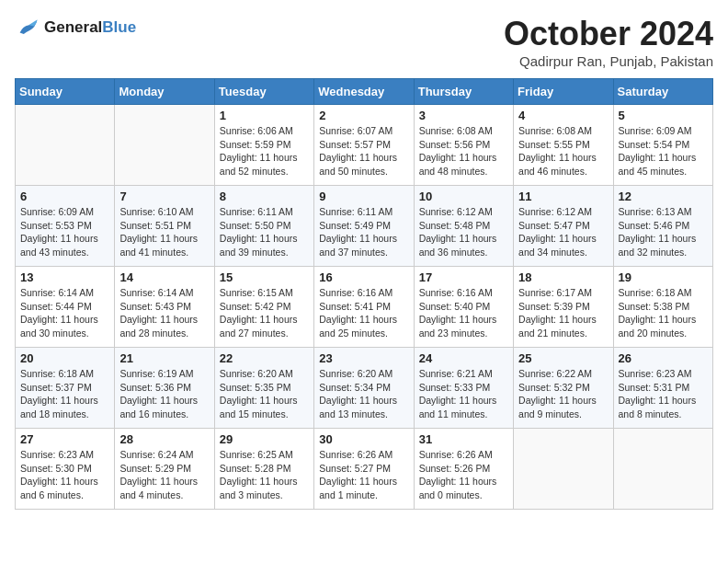  I want to click on calendar-cell: 24Sunrise: 6:21 AMSunset: 5:33 PMDayligh…, so click(463, 388).